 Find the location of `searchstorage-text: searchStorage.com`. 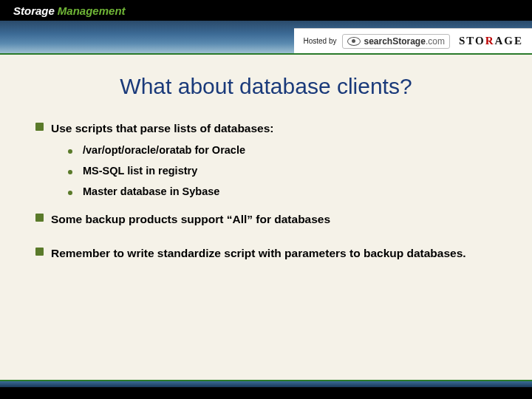

searchstorage-text: searchStorage.com is located at coordinates (403, 41).